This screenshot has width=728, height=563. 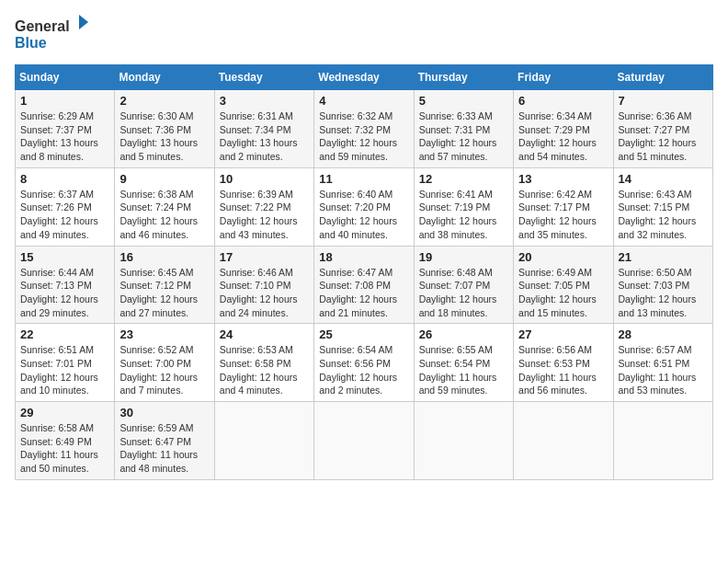 What do you see at coordinates (463, 335) in the screenshot?
I see `day-number: 26` at bounding box center [463, 335].